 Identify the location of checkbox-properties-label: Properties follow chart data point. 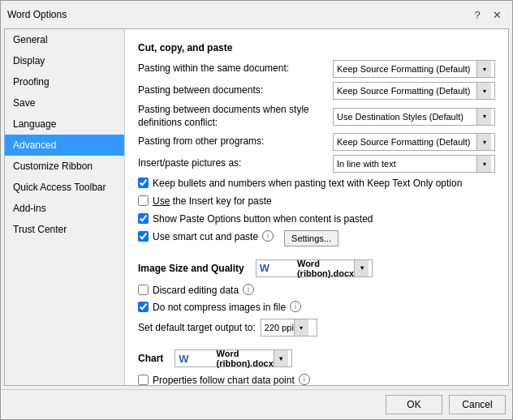
(224, 379).